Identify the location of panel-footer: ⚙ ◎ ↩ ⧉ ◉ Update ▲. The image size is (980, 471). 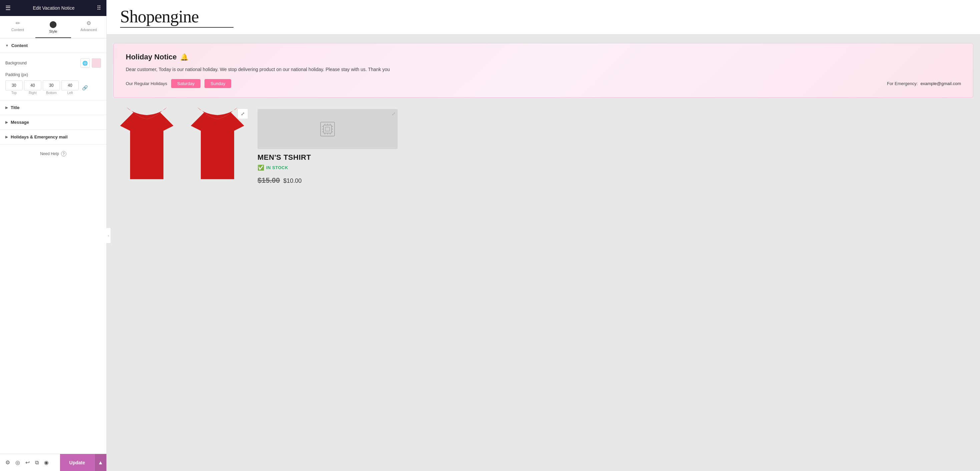
(53, 462).